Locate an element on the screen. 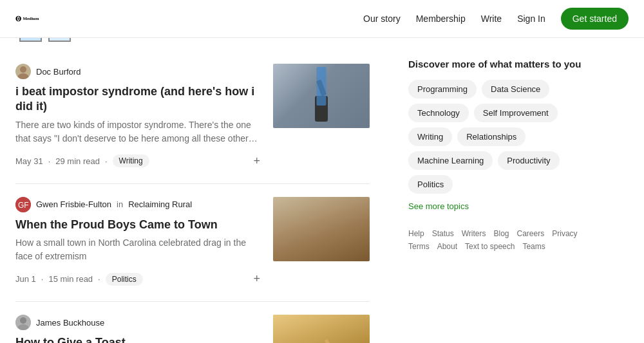  article-tag: Politics is located at coordinates (124, 279).